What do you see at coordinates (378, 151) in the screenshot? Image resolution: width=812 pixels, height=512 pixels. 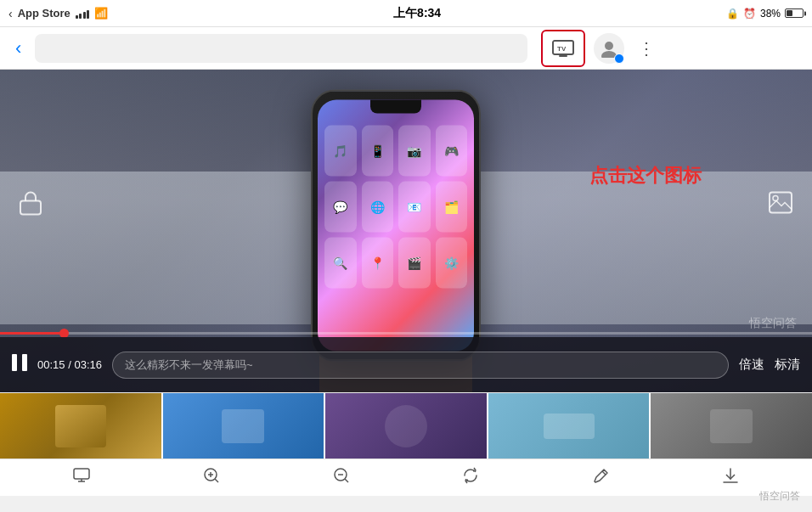 I see `app-icon-2: 📱` at bounding box center [378, 151].